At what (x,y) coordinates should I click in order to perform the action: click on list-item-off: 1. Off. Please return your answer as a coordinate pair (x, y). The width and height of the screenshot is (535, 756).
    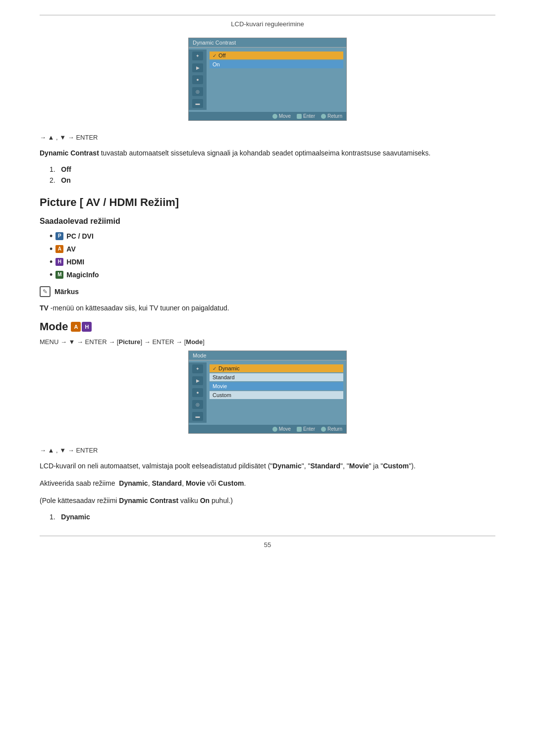
    Looking at the image, I should click on (272, 169).